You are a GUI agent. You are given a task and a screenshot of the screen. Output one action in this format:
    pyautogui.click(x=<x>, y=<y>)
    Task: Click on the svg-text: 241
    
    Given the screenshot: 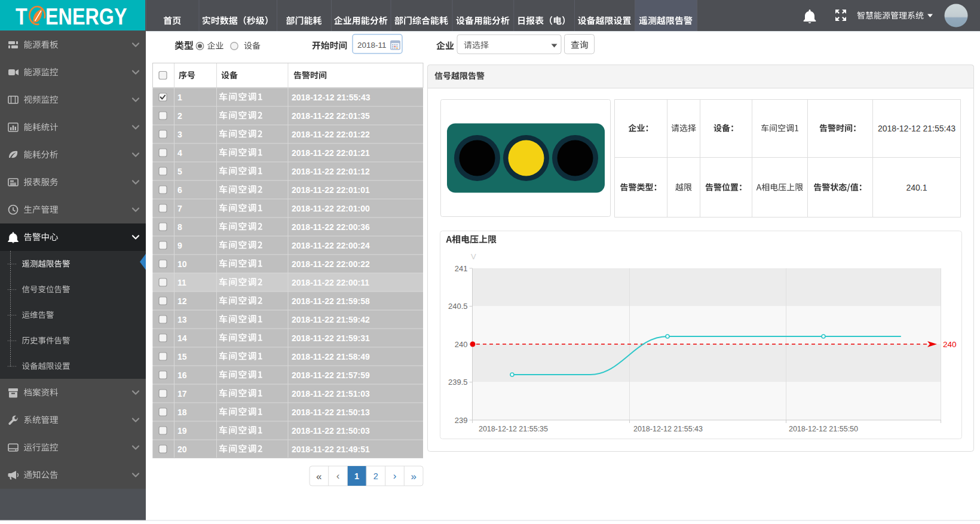 What is the action you would take?
    pyautogui.click(x=461, y=269)
    